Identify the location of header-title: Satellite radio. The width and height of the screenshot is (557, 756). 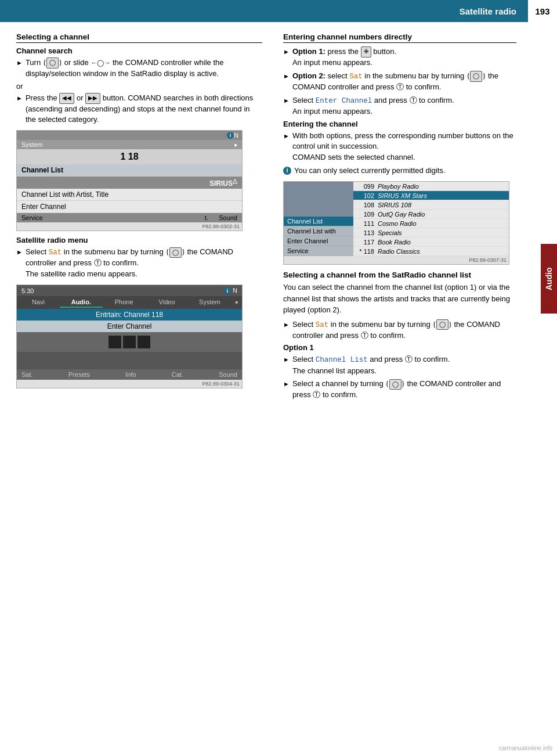
(488, 12).